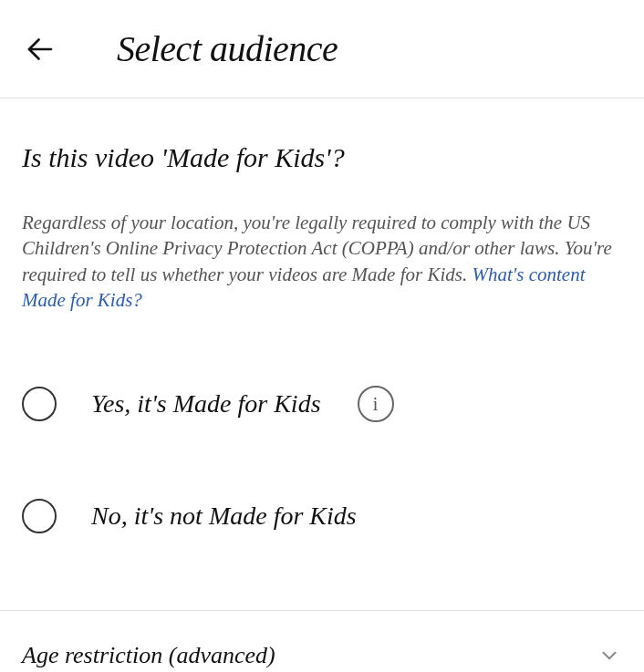 The width and height of the screenshot is (644, 672). What do you see at coordinates (322, 516) in the screenshot?
I see `option-not-made-for-kids: No, it's not Made for Kids` at bounding box center [322, 516].